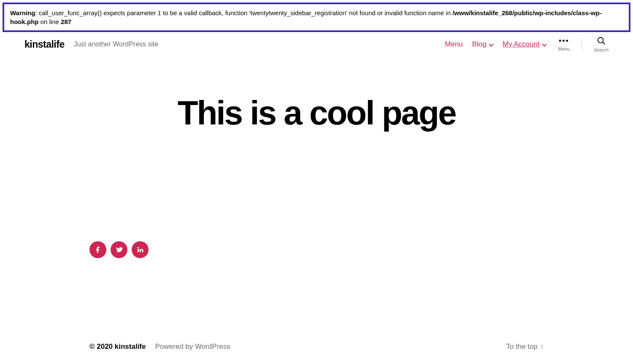  Describe the element at coordinates (316, 17) in the screenshot. I see `php-warning-banner: Warning: call_user_func_array() expects …` at that location.